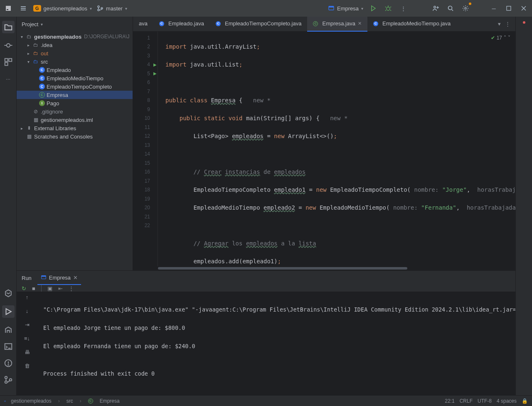  I want to click on terminal-tool-icon, so click(8, 347).